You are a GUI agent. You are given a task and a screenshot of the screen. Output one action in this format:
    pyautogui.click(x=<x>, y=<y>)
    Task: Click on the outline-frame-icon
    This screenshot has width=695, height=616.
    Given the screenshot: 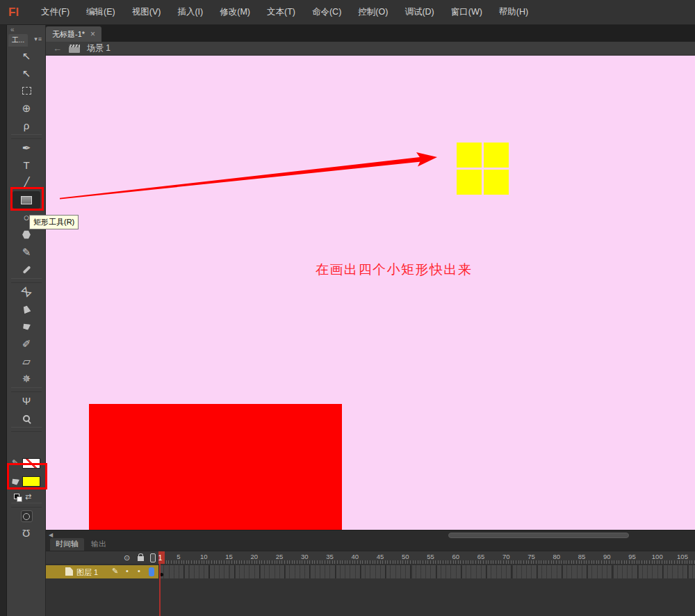 What is the action you would take?
    pyautogui.click(x=153, y=558)
    